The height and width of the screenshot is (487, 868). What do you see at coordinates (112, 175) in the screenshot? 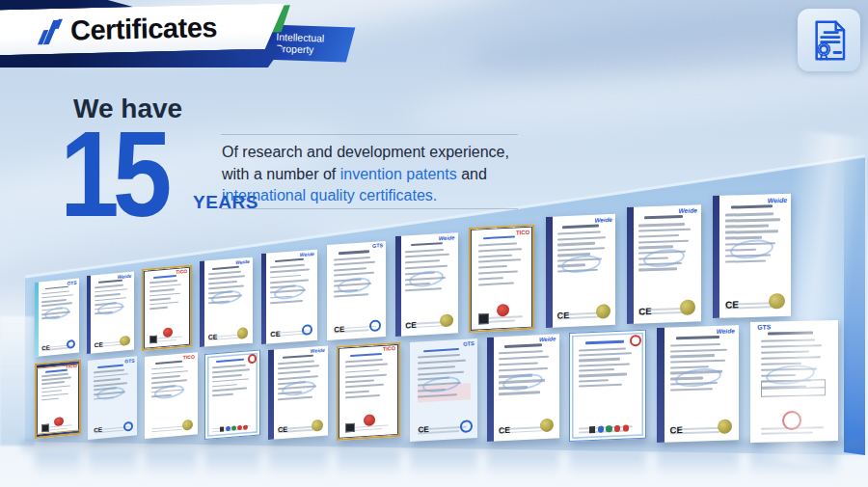
I see `years-number: 15` at bounding box center [112, 175].